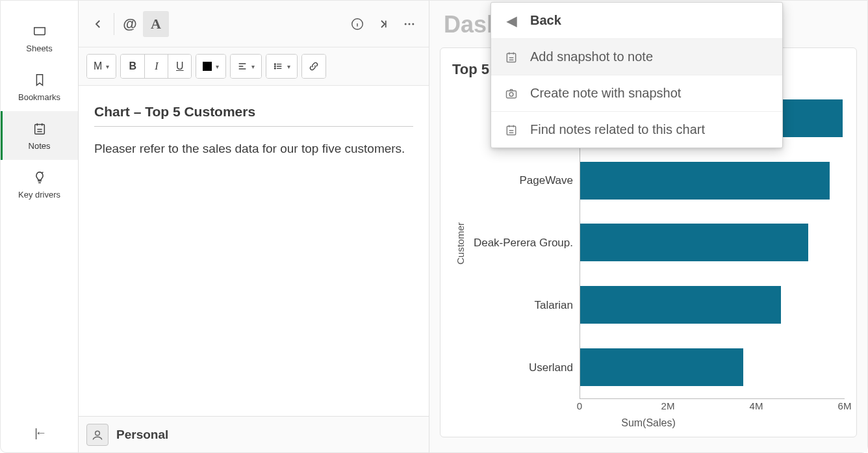 This screenshot has width=868, height=453. I want to click on chart-tick: 4M, so click(756, 406).